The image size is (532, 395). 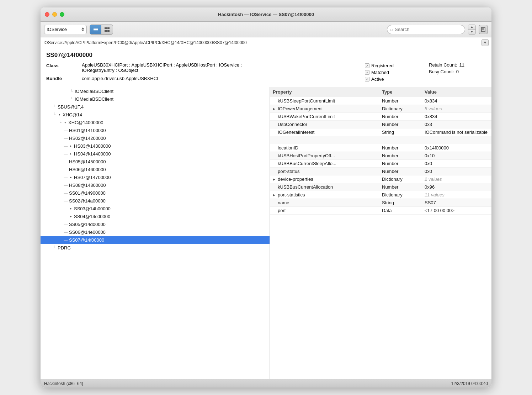 What do you see at coordinates (472, 27) in the screenshot?
I see `nav-up-button: ▲` at bounding box center [472, 27].